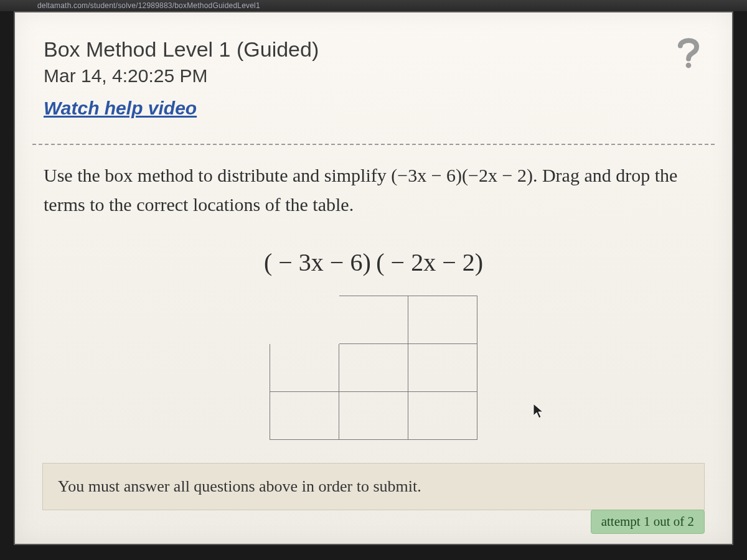 Image resolution: width=747 pixels, height=560 pixels. Describe the element at coordinates (149, 6) in the screenshot. I see `url-text: deltamath.com/student/solve/12989883/box…` at that location.